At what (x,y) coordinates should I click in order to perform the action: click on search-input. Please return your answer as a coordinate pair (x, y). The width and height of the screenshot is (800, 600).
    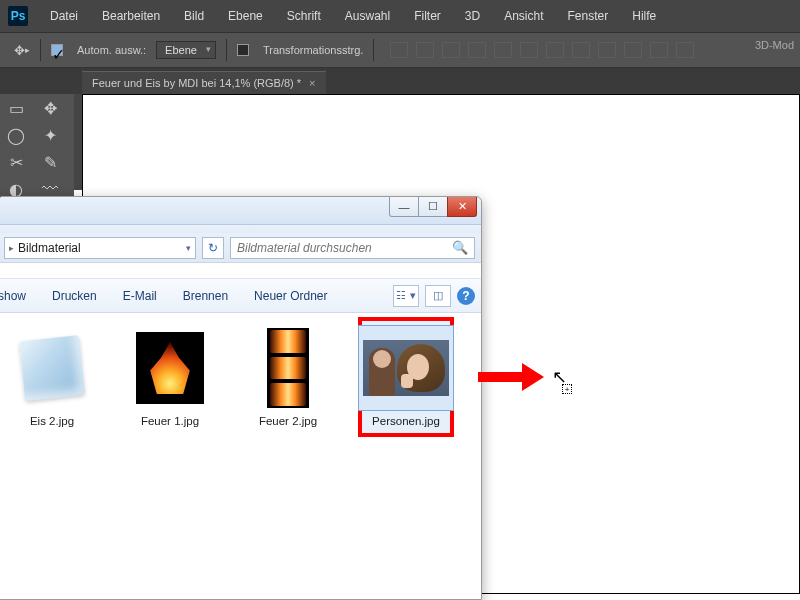
    Looking at the image, I should click on (344, 248).